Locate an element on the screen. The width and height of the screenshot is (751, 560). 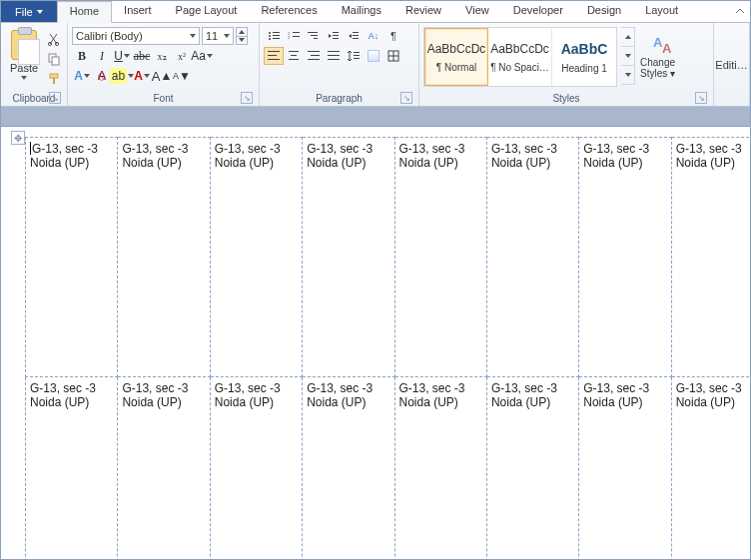
group-font: Calibri (Body) 11 B I U abc x₂ x² is located at coordinates (164, 64).